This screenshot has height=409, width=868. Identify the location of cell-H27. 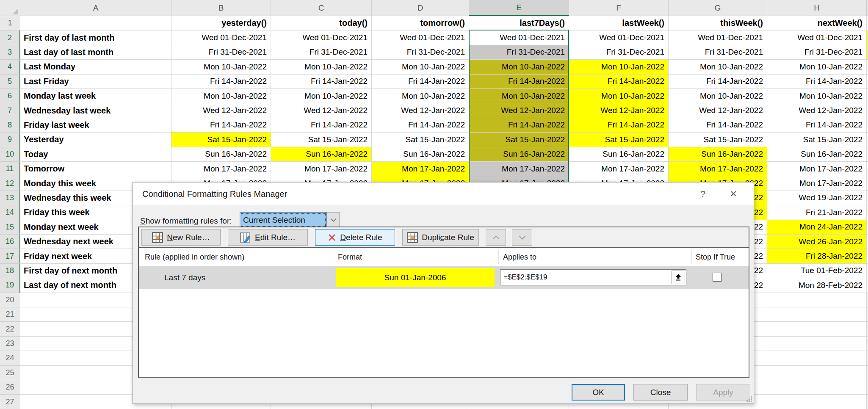
(817, 402).